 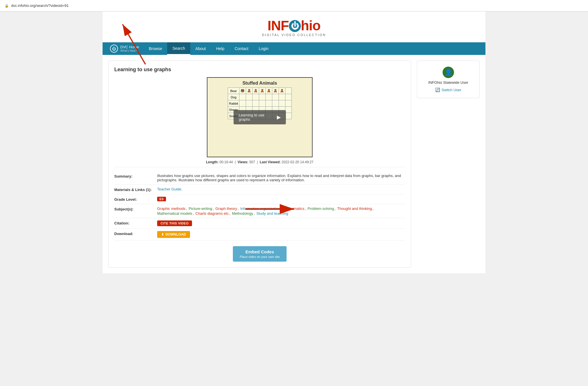 I want to click on subject-picture-writing: Picture-writing, so click(x=200, y=209).